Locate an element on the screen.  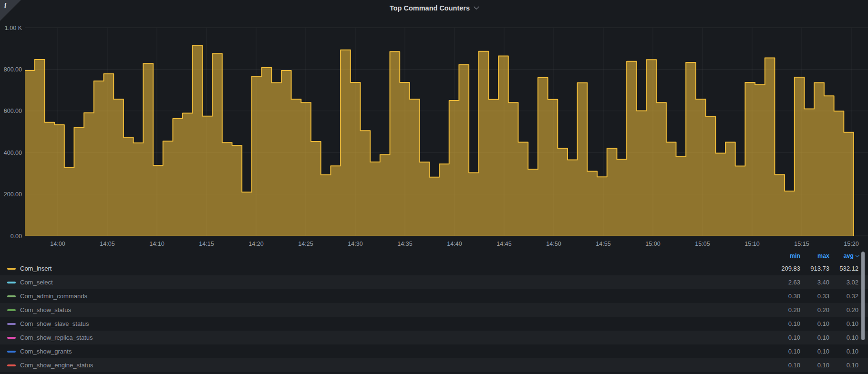
svg-text: 15:20 is located at coordinates (851, 244).